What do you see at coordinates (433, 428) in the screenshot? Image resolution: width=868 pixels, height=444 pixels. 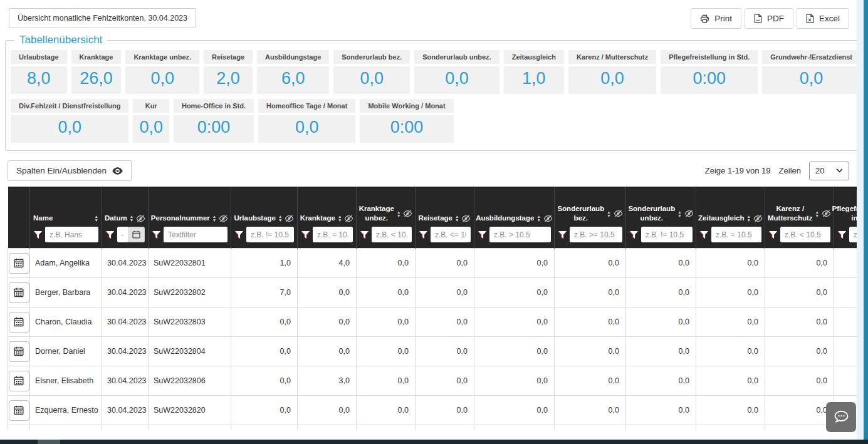 I see `table-row-partial` at bounding box center [433, 428].